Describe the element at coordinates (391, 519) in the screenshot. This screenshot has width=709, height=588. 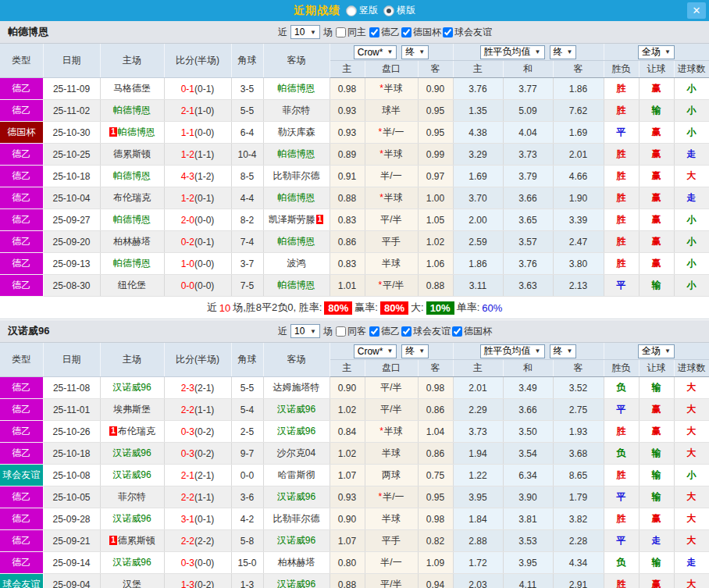
I see `handicap-line-text: 半球` at that location.